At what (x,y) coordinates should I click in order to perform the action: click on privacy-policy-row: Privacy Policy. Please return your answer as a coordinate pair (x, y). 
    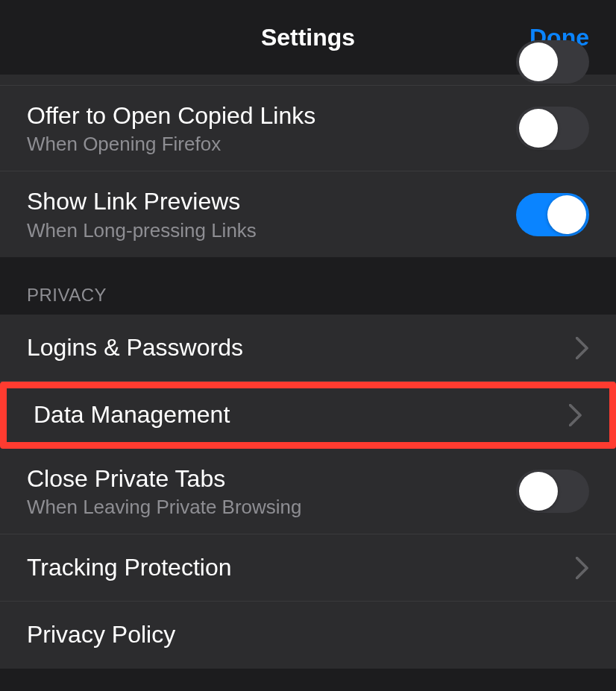
    Looking at the image, I should click on (308, 635).